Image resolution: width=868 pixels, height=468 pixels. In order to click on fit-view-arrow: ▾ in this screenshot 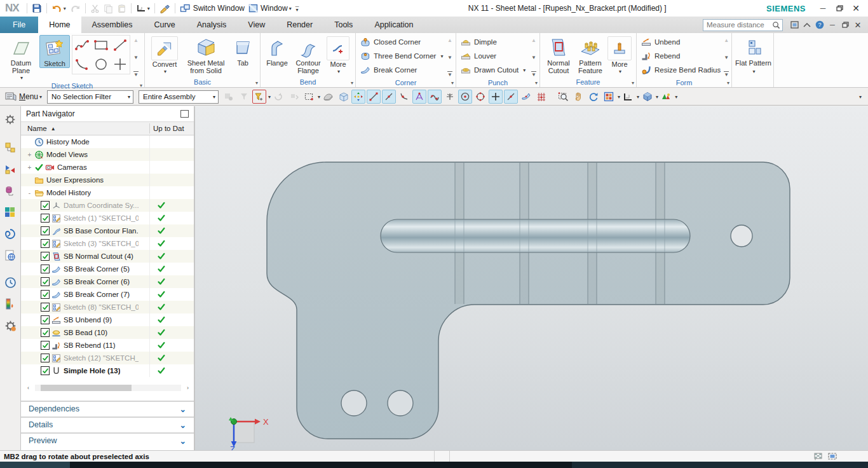, I will do `click(619, 97)`.